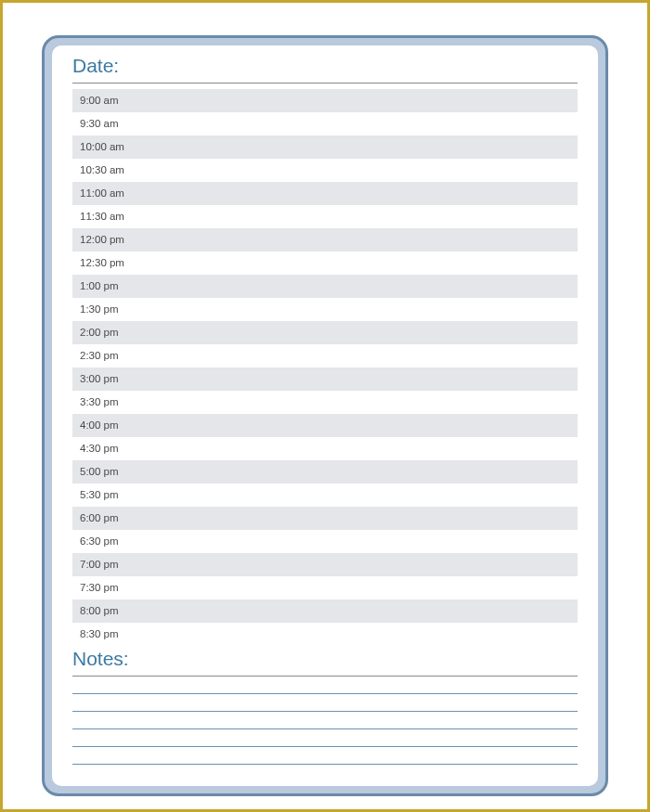 Image resolution: width=650 pixels, height=812 pixels. Describe the element at coordinates (325, 449) in the screenshot. I see `time-row: 4:30 pm` at that location.